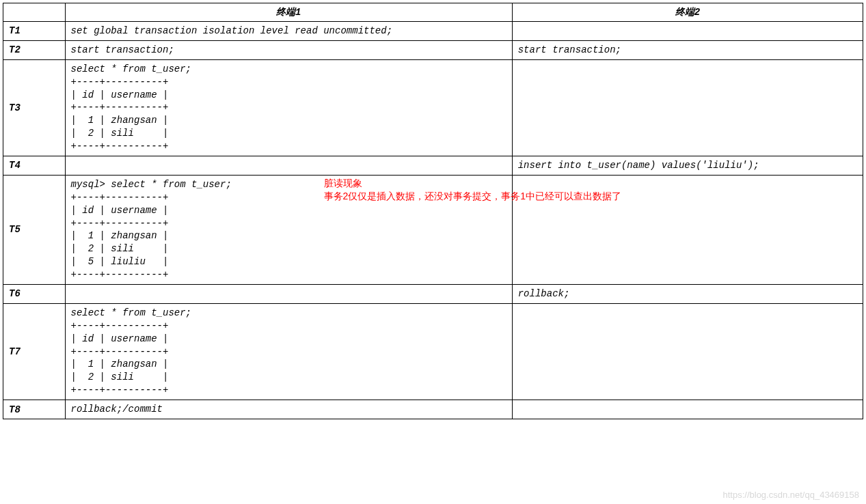  What do you see at coordinates (288, 50) in the screenshot?
I see `terminal1-cell: start transaction;` at bounding box center [288, 50].